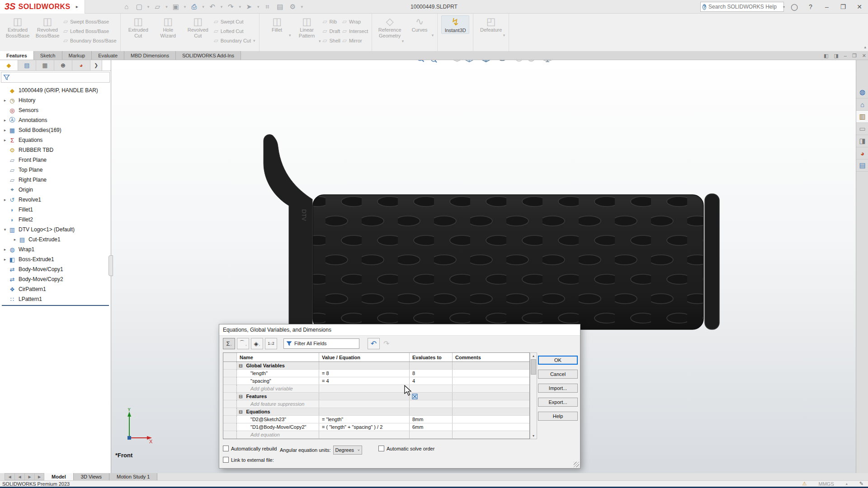  What do you see at coordinates (847, 483) in the screenshot?
I see `units-caret-icon: ▴` at bounding box center [847, 483].